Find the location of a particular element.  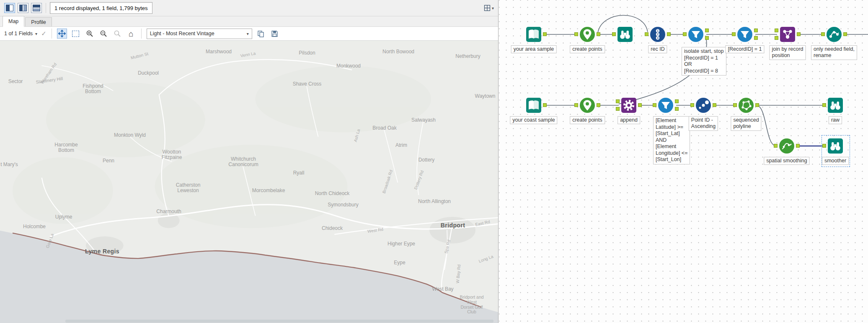

map-toolbar: 1 of 1 Fields ▾ ✓ is located at coordinates (249, 34).